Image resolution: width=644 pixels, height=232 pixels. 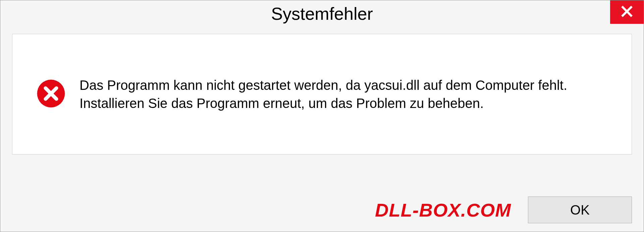 What do you see at coordinates (322, 14) in the screenshot?
I see `dialog-title: Systemfehler` at bounding box center [322, 14].